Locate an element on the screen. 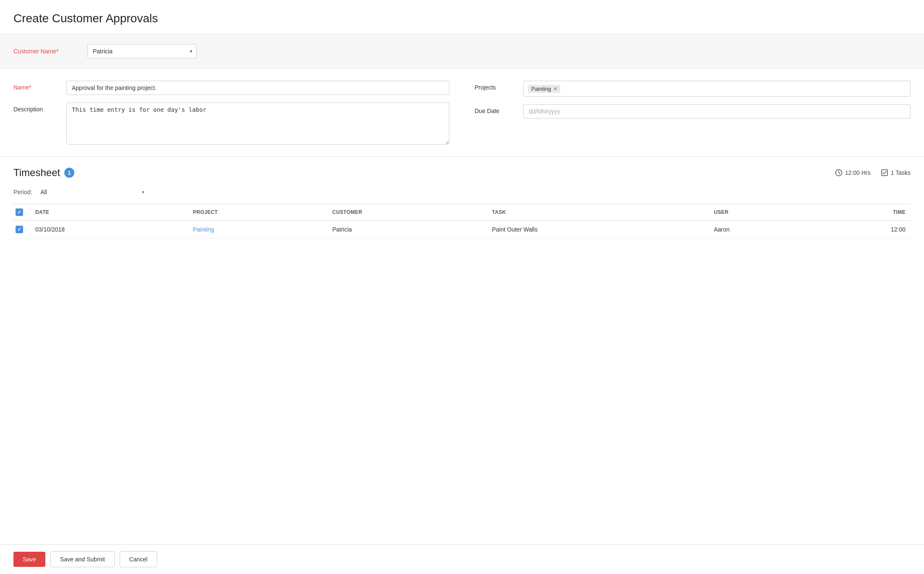  name-input is located at coordinates (258, 88).